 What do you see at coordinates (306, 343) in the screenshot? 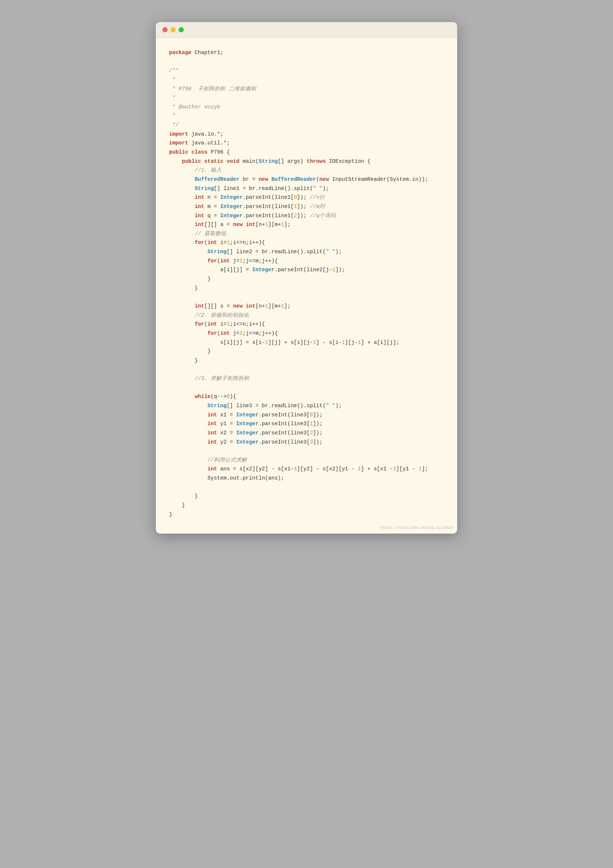
I see `code-line: s[i][j] = s[i-1][j] + s[i][j-1] - s[i-1]…` at bounding box center [306, 343].